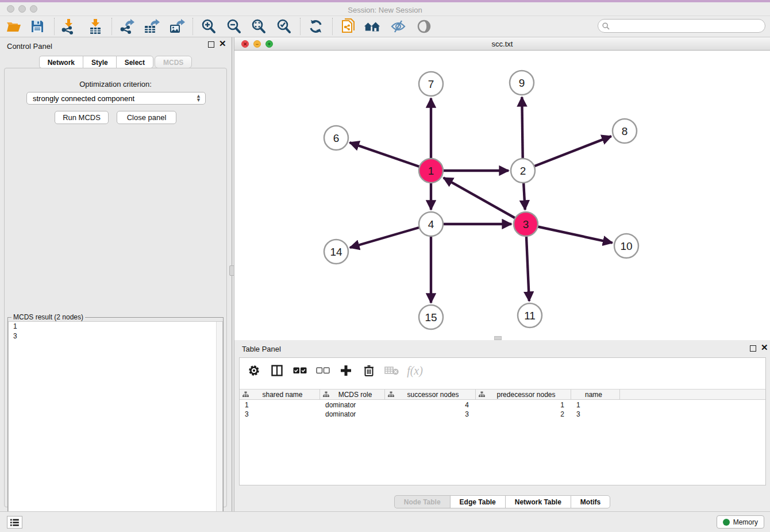 The image size is (770, 532). I want to click on node-4: 4, so click(431, 224).